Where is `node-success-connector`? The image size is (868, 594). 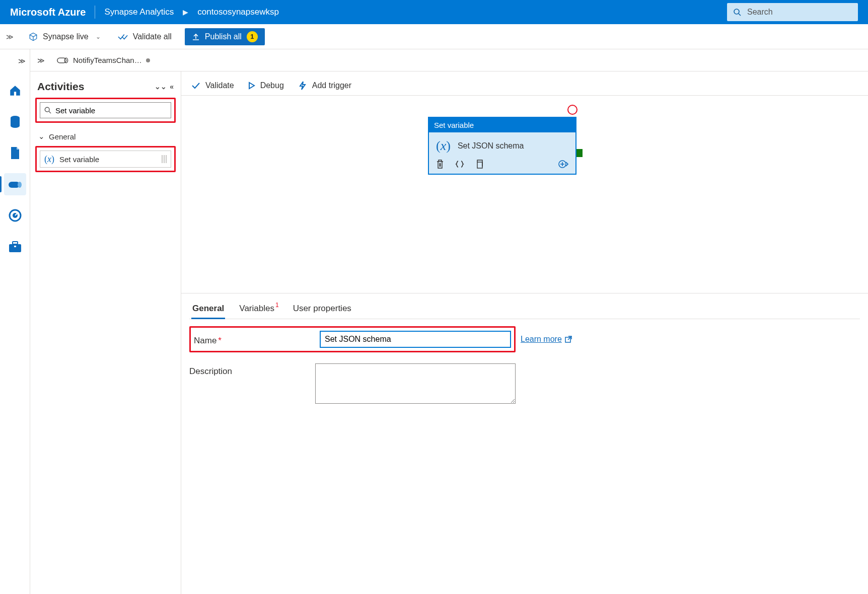 node-success-connector is located at coordinates (580, 153).